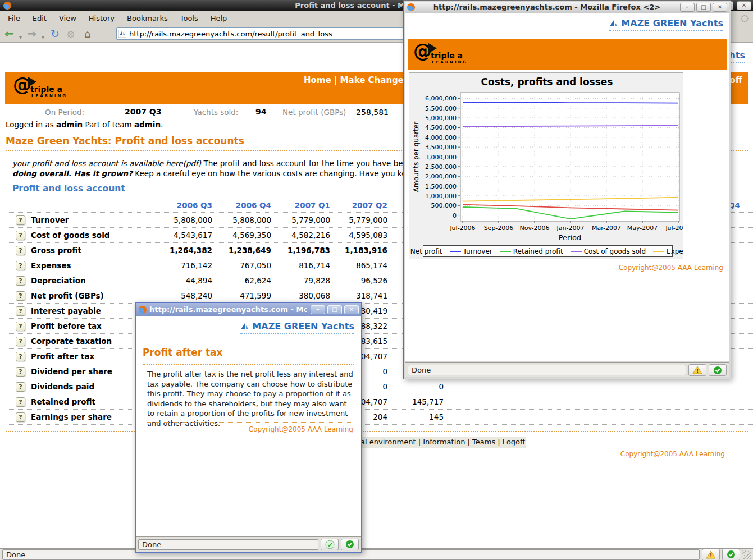 This screenshot has width=753, height=560. I want to click on cell-value: 548,240, so click(185, 296).